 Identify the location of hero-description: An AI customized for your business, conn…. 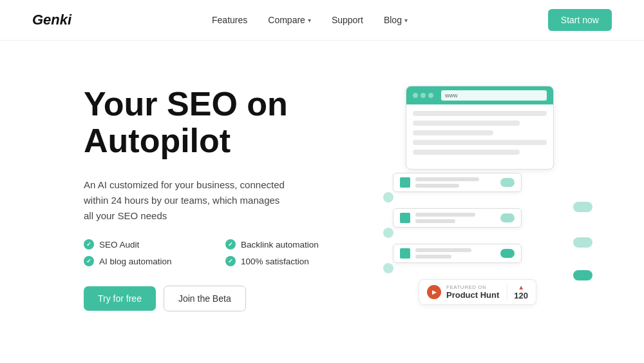
(187, 201).